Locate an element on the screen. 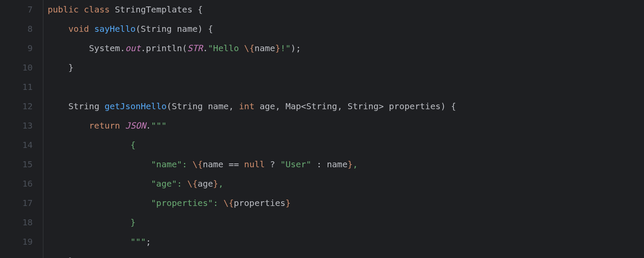 This screenshot has height=258, width=644. field-out: out is located at coordinates (133, 48).